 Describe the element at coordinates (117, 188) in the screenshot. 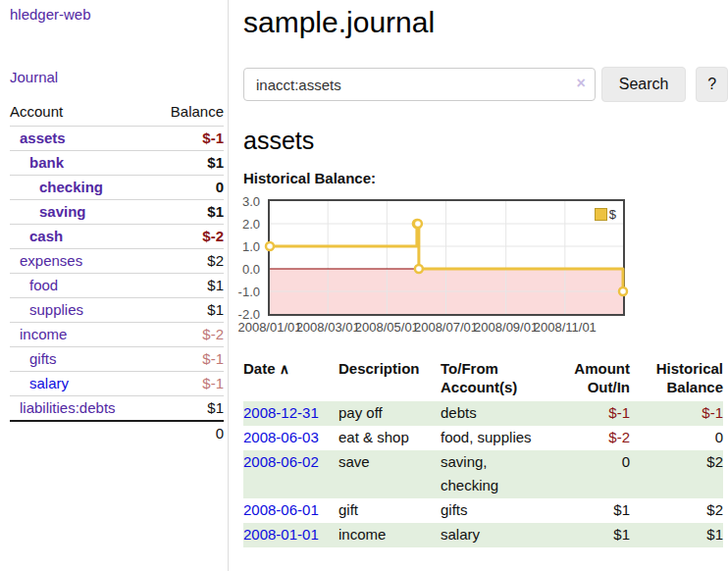

I see `account-row: checking0` at that location.